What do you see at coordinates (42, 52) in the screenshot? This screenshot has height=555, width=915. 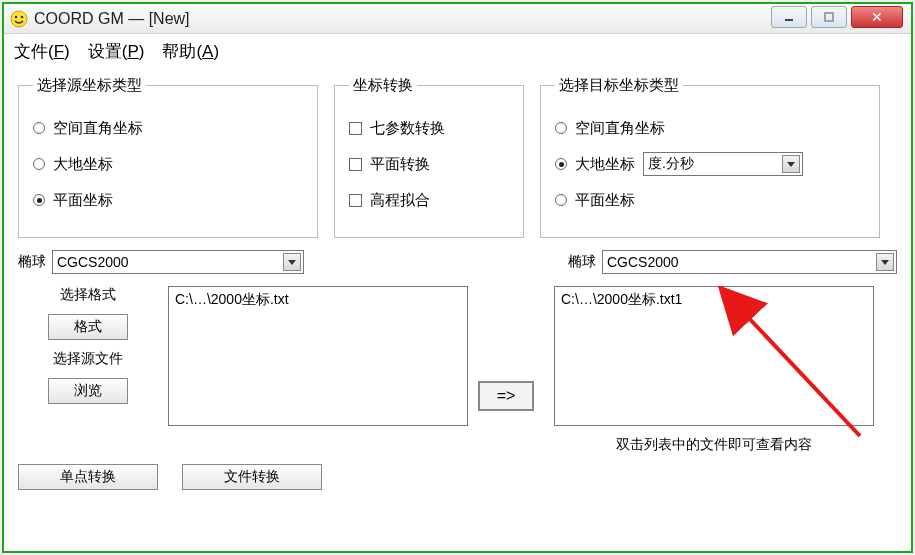 I see `menu-file: 文件(F)` at bounding box center [42, 52].